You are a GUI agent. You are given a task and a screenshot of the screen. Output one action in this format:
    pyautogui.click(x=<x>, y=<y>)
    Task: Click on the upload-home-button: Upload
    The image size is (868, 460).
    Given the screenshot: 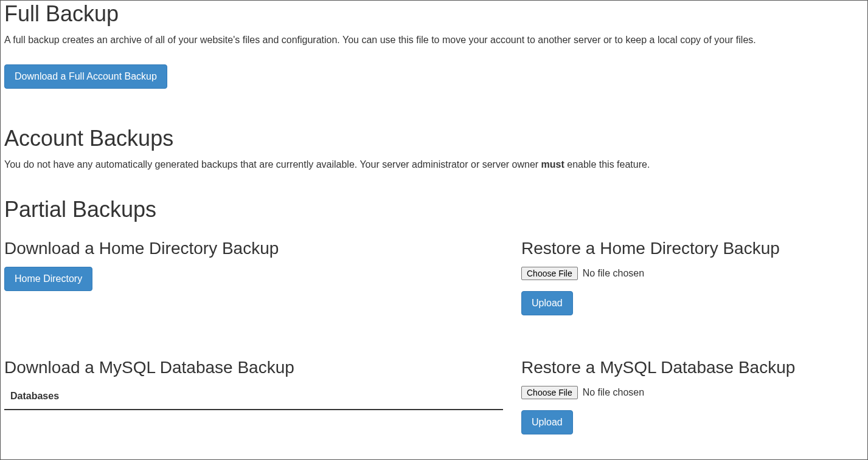 What is the action you would take?
    pyautogui.click(x=547, y=303)
    